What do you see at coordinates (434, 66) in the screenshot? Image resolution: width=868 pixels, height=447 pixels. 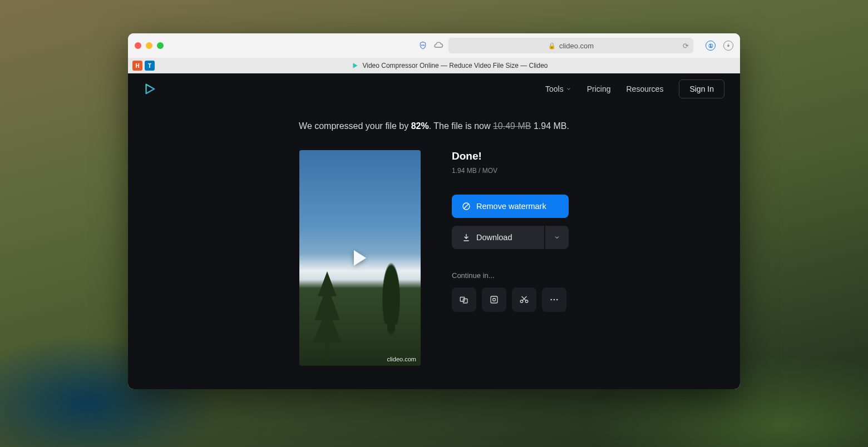 I see `tab-bar: H T Video Compressor Online — Reduce Vid…` at bounding box center [434, 66].